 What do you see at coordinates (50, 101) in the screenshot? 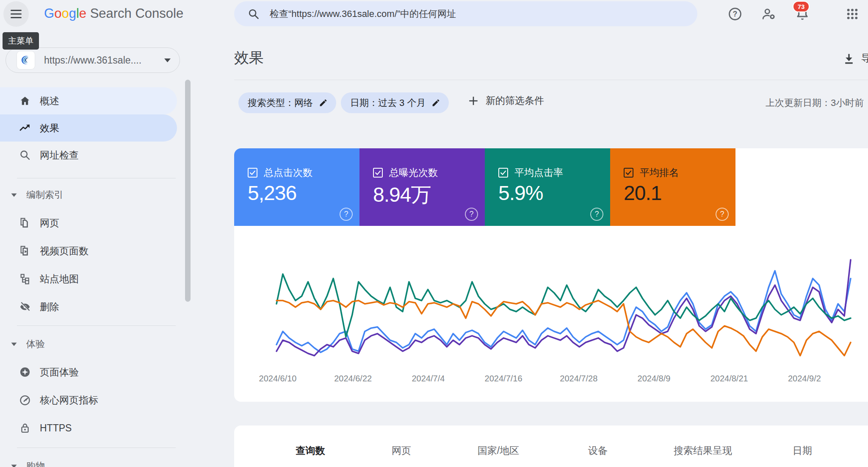
I see `sidebar-item-label: 概述` at bounding box center [50, 101].